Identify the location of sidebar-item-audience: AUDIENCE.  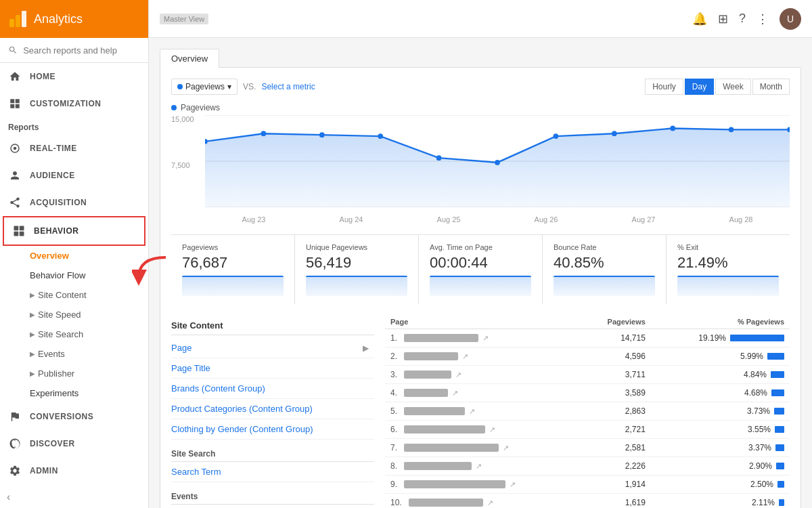
(74, 175).